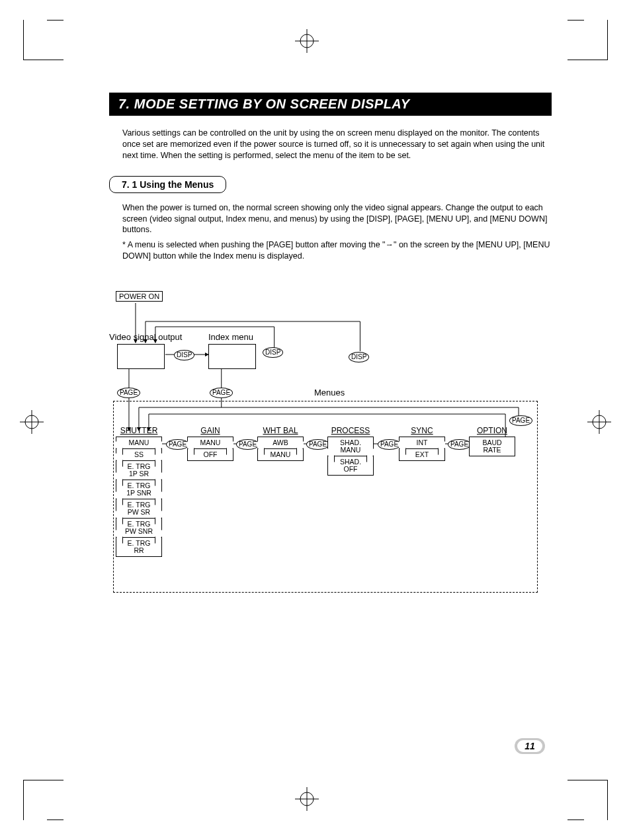  I want to click on menu-option: OFF, so click(210, 455).